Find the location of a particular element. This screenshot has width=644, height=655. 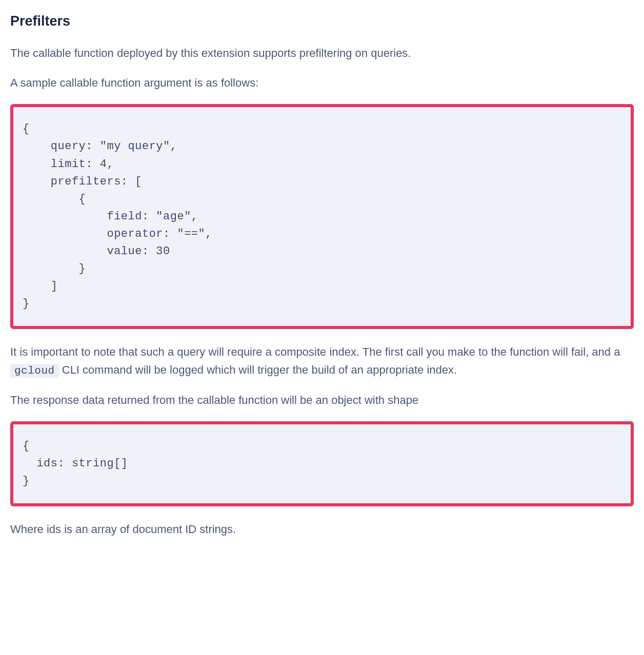

intro-paragraph-1: The callable function deployed by this e… is located at coordinates (322, 53).